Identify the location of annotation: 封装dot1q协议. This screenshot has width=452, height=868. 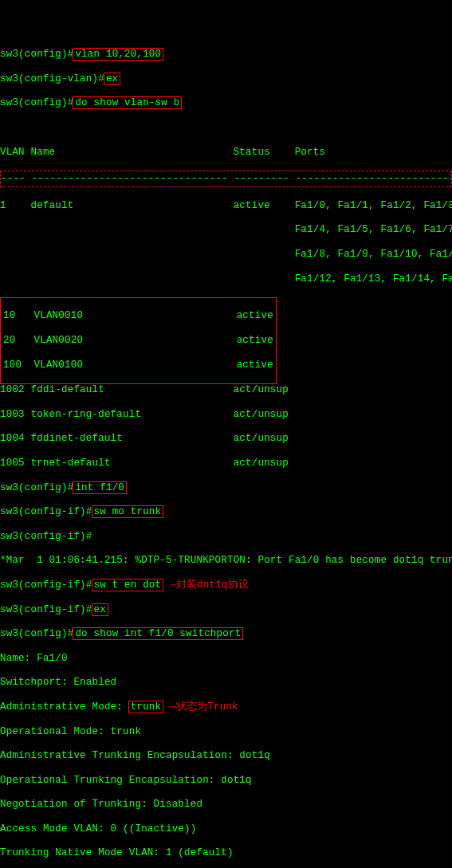
(212, 585).